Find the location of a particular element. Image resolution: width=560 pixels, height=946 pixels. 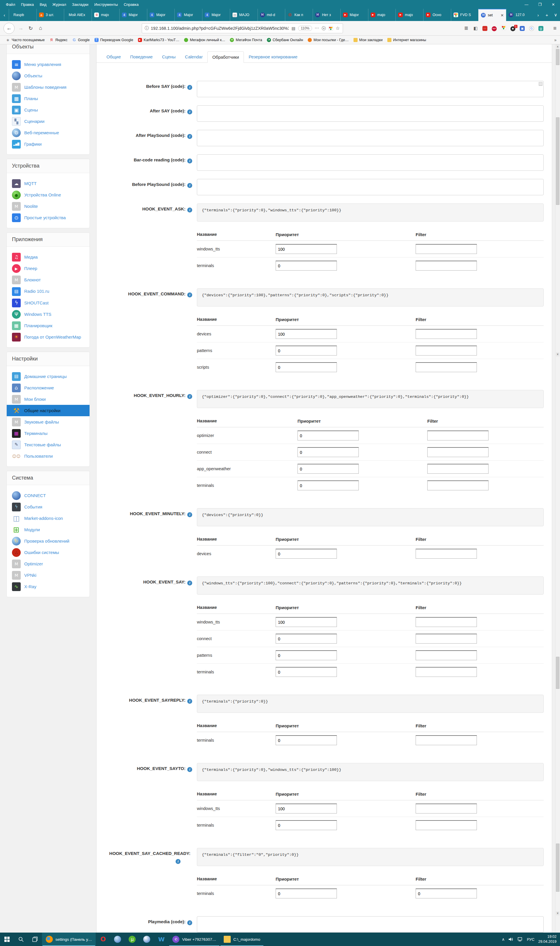

scrollbar-up-icon: ▲ is located at coordinates (558, 46).